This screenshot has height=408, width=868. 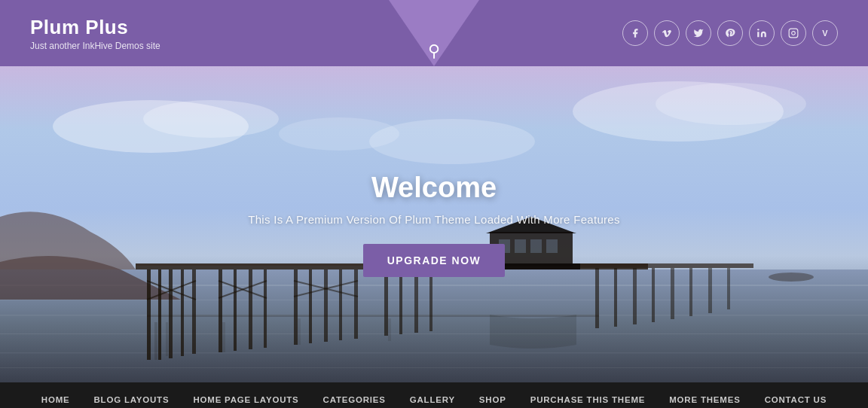 I want to click on vimeo-icon, so click(x=667, y=33).